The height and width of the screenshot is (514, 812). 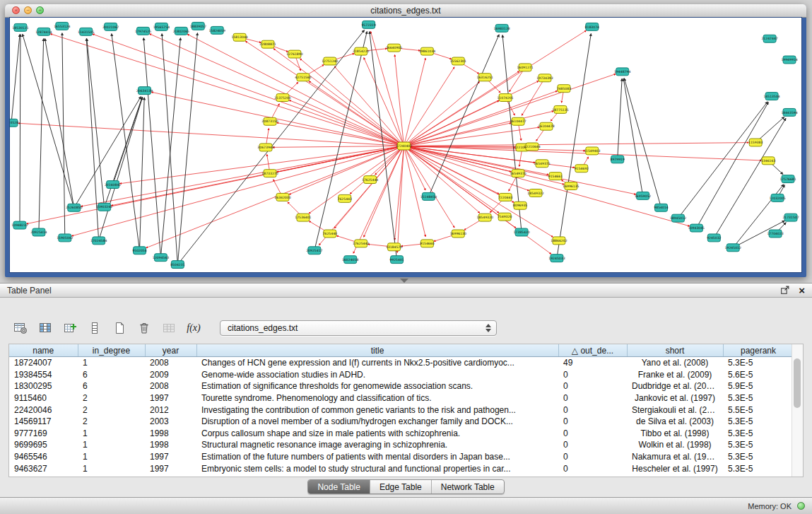 I want to click on row-options-icon, so click(x=95, y=328).